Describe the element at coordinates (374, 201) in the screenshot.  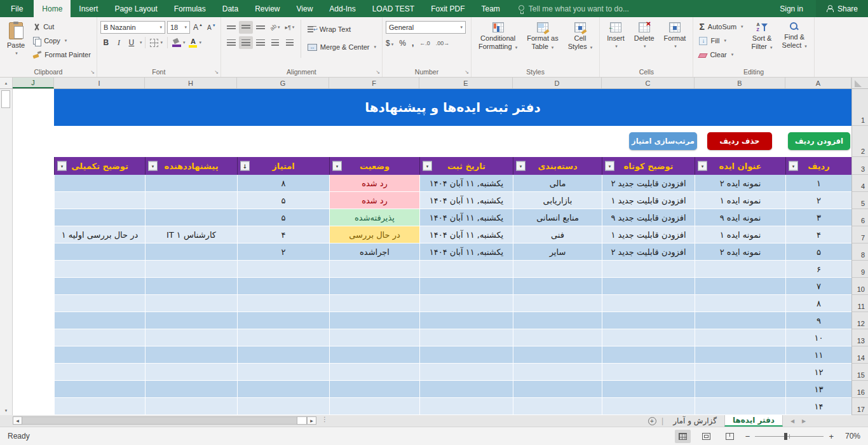
I see `status-cell: رد شده` at that location.